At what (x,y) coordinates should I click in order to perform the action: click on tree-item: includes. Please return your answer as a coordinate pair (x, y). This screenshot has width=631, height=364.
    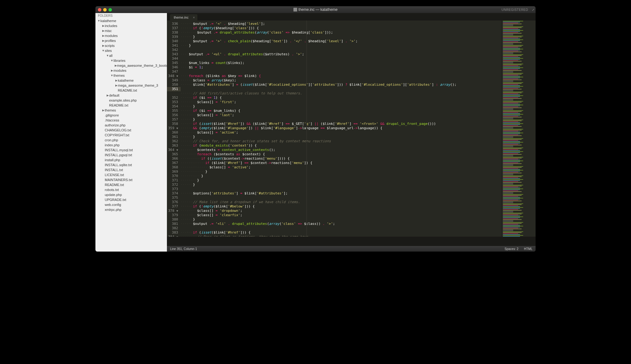
    Looking at the image, I should click on (131, 26).